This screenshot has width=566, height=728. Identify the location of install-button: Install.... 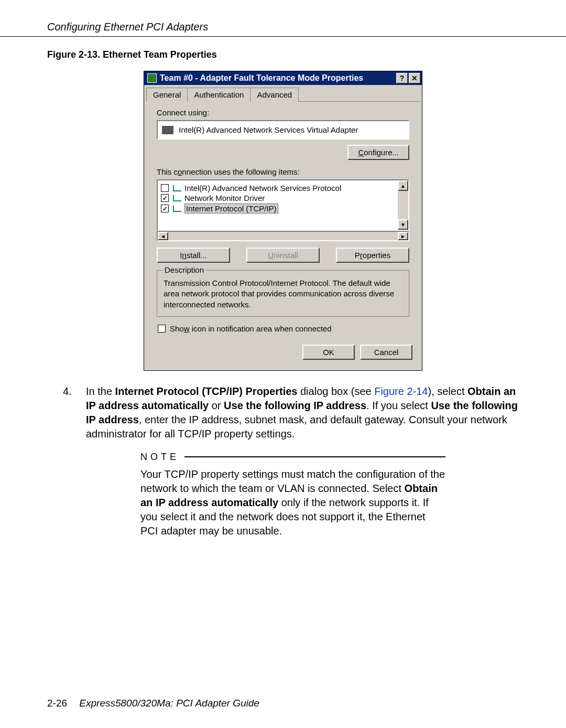
(193, 255).